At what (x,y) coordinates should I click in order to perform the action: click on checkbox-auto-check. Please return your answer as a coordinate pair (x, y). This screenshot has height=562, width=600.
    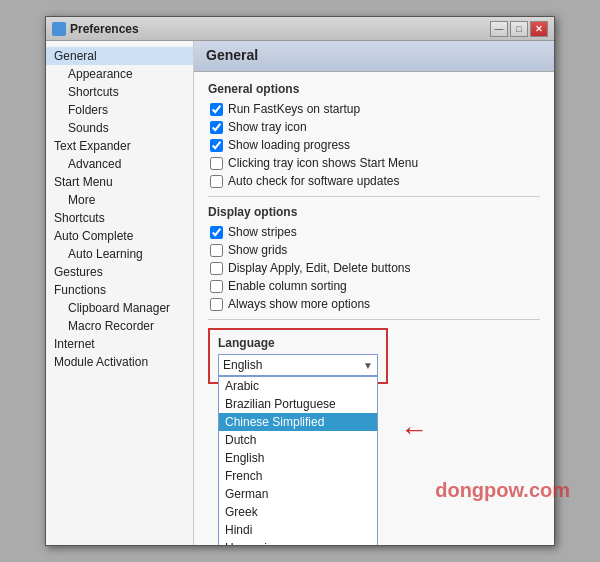
    Looking at the image, I should click on (216, 182).